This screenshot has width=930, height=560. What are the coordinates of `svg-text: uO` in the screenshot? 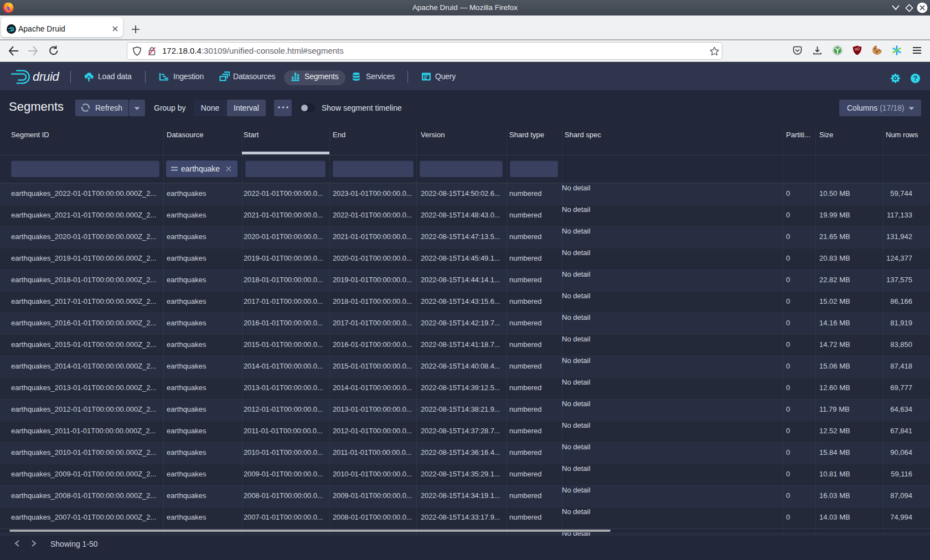 It's located at (857, 49).